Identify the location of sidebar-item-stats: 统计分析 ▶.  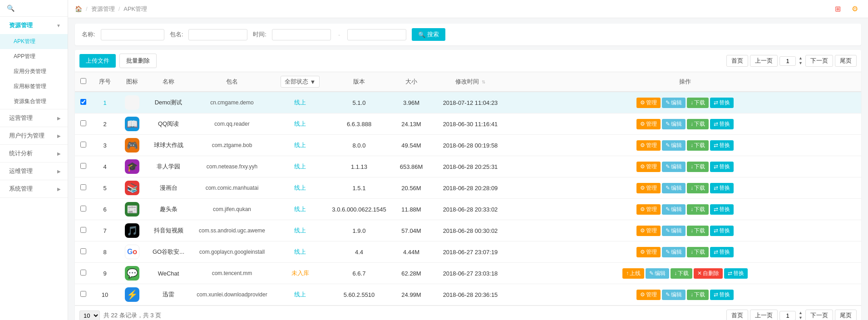
(34, 153).